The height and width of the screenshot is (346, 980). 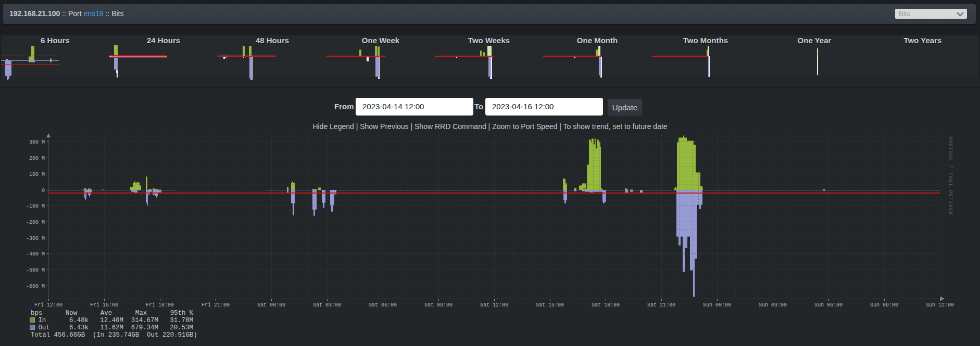 I want to click on svg-text: Fri 15:00, so click(x=104, y=305).